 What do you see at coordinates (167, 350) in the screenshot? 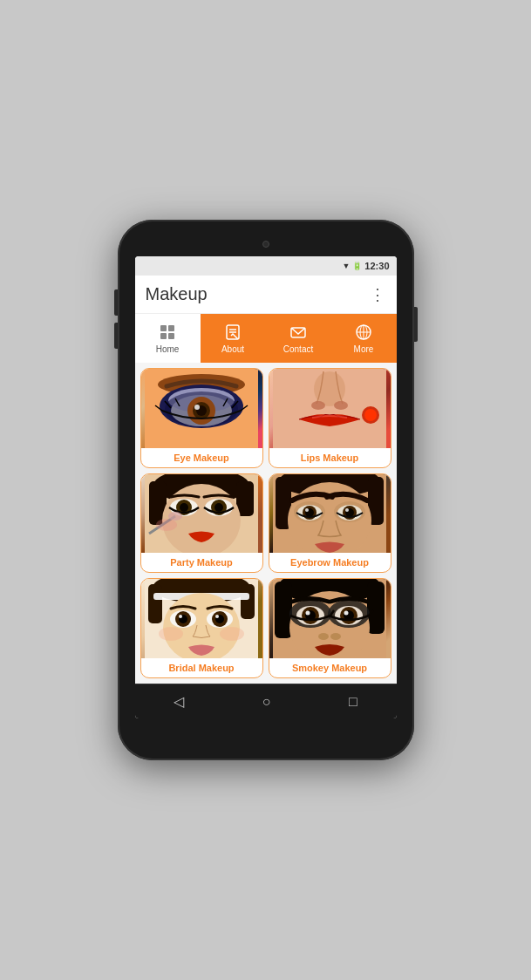
I see `tab-home-label: Home` at bounding box center [167, 350].